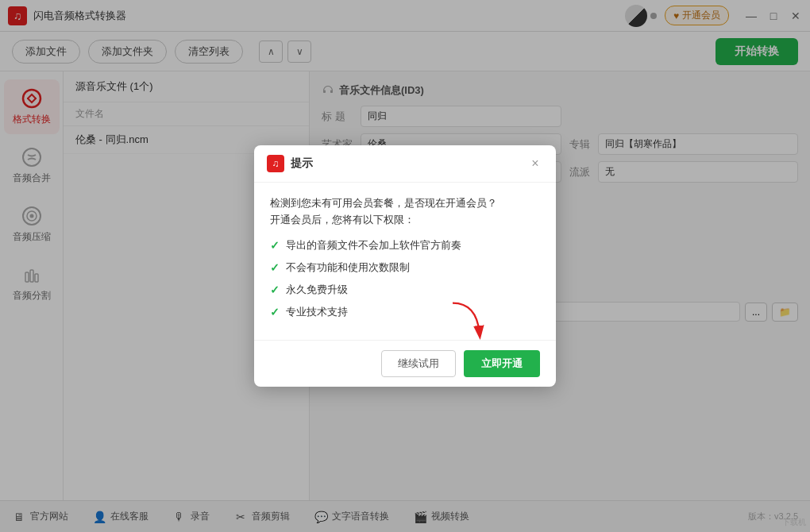 The height and width of the screenshot is (532, 810). What do you see at coordinates (405, 212) in the screenshot?
I see `dialog-description: 检测到您未有可用会员套餐，是否现在开通会员？开通会员后，您将有以下权限：` at bounding box center [405, 212].